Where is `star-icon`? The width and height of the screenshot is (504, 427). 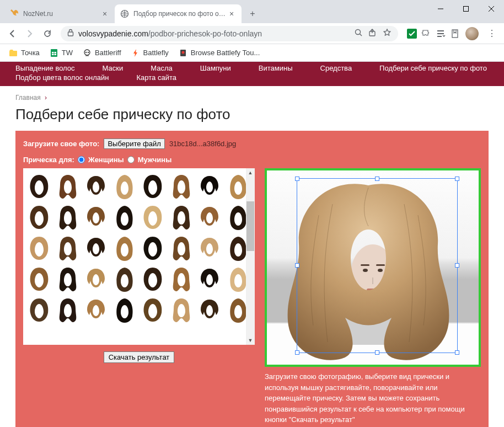
star-icon is located at coordinates (387, 34).